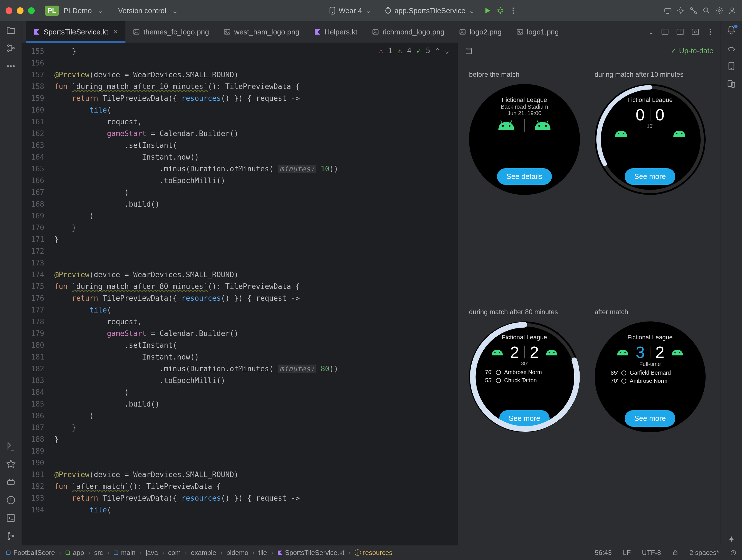 The height and width of the screenshot is (560, 742). I want to click on progress-ring, so click(650, 140).